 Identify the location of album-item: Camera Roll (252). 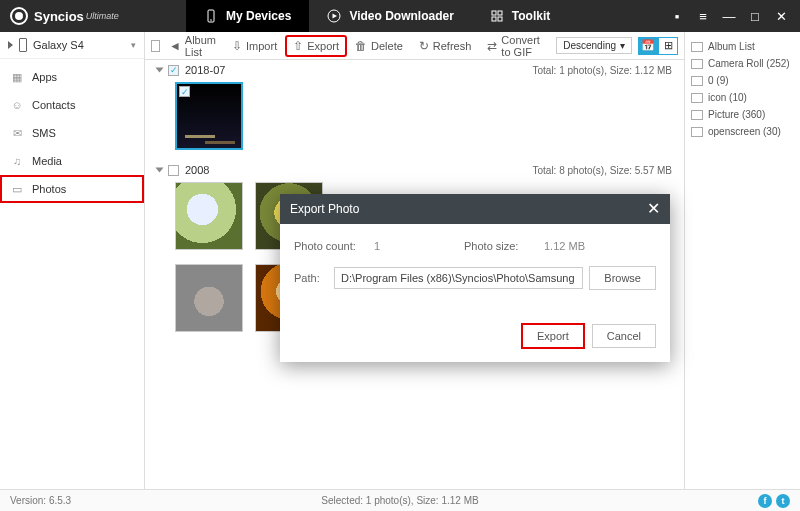
(742, 64).